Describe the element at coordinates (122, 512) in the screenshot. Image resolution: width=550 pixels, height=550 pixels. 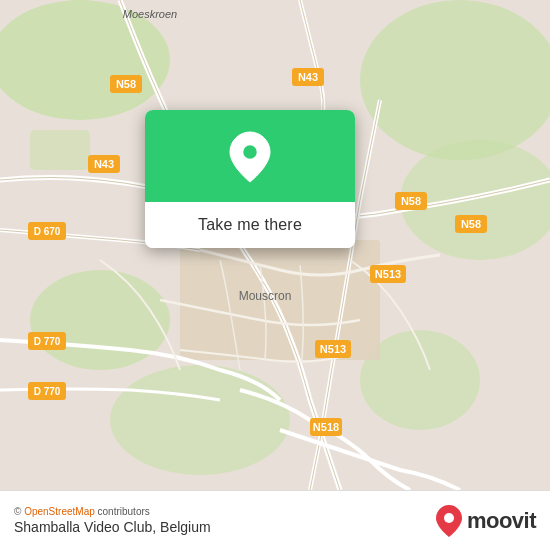
I see `contributors-text: contributors` at that location.